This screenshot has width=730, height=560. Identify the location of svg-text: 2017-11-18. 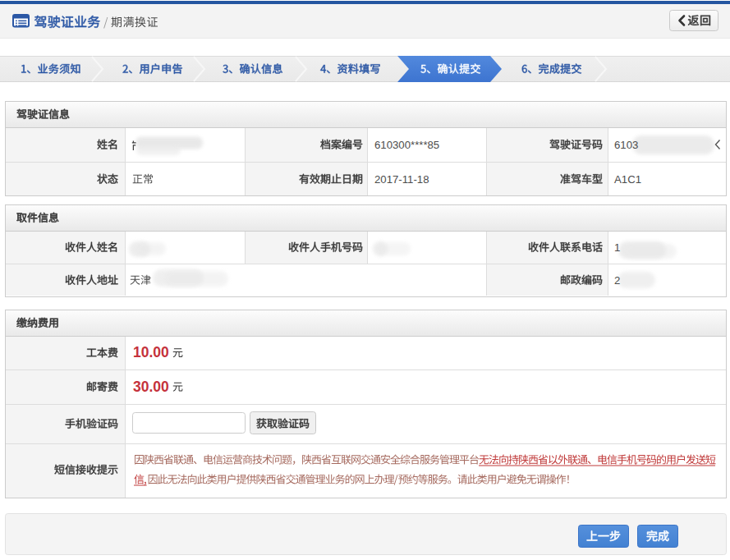
(402, 179).